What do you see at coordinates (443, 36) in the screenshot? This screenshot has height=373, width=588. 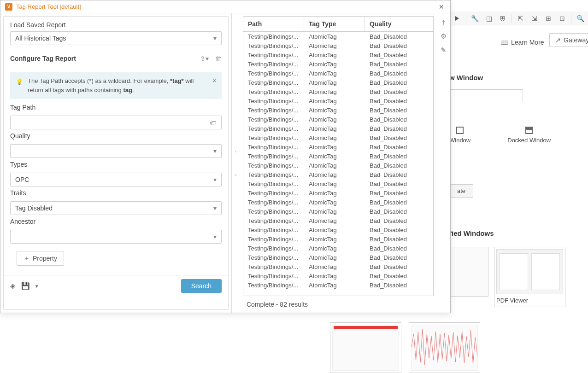 I see `settings-icon: ⚙` at bounding box center [443, 36].